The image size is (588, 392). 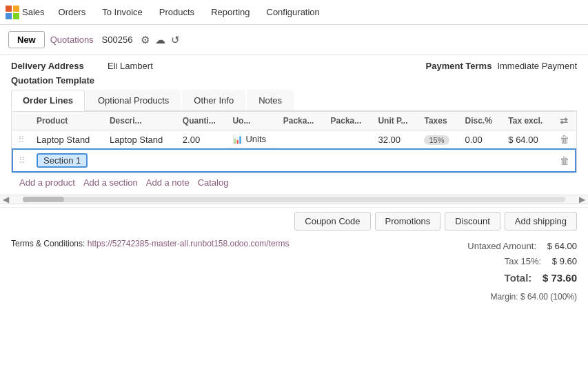 What do you see at coordinates (150, 244) in the screenshot?
I see `terms-section: Terms & Conditions: https://52742385-mas…` at bounding box center [150, 244].